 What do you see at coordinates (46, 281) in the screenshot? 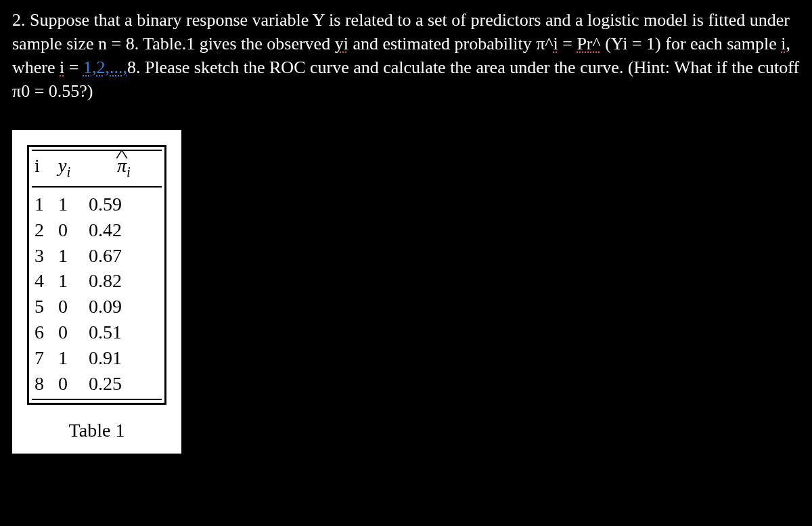
I see `cell-i: 4` at bounding box center [46, 281].